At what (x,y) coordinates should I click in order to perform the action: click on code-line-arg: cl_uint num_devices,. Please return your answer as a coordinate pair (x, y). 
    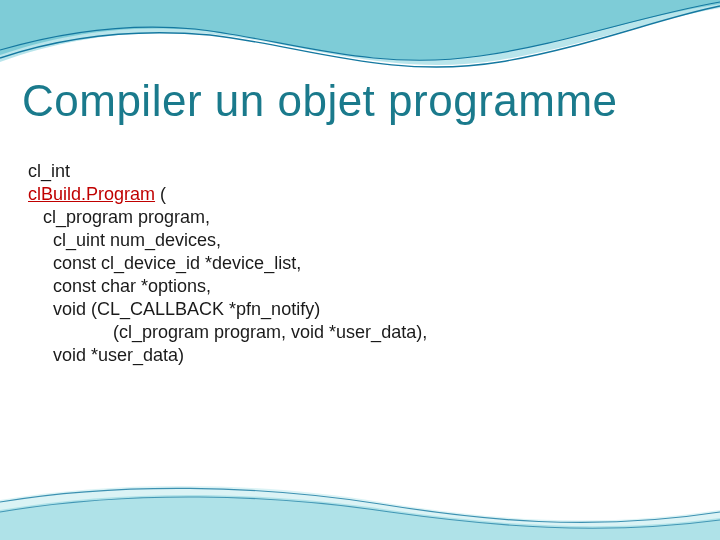
    Looking at the image, I should click on (228, 240).